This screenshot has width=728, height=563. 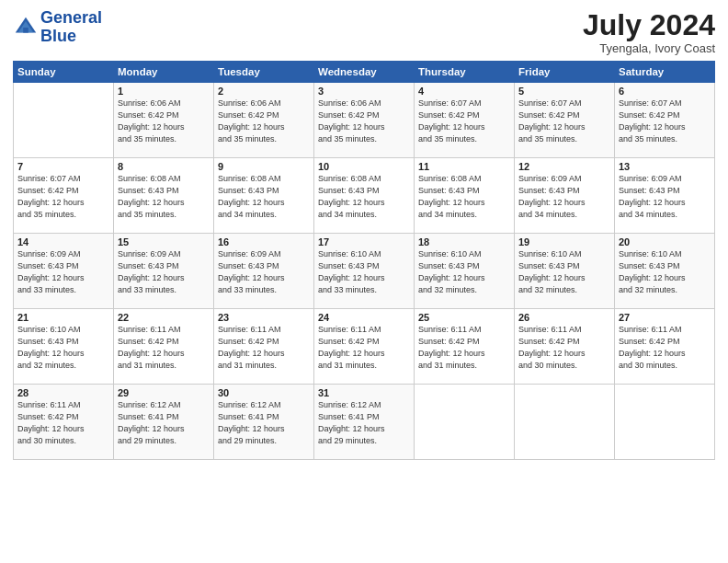 What do you see at coordinates (264, 242) in the screenshot?
I see `day-number: 16` at bounding box center [264, 242].